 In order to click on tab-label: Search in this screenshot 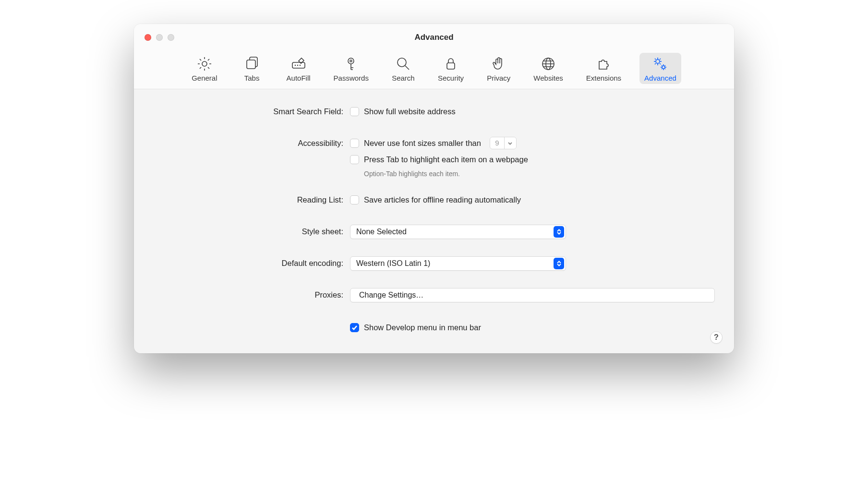, I will do `click(403, 78)`.